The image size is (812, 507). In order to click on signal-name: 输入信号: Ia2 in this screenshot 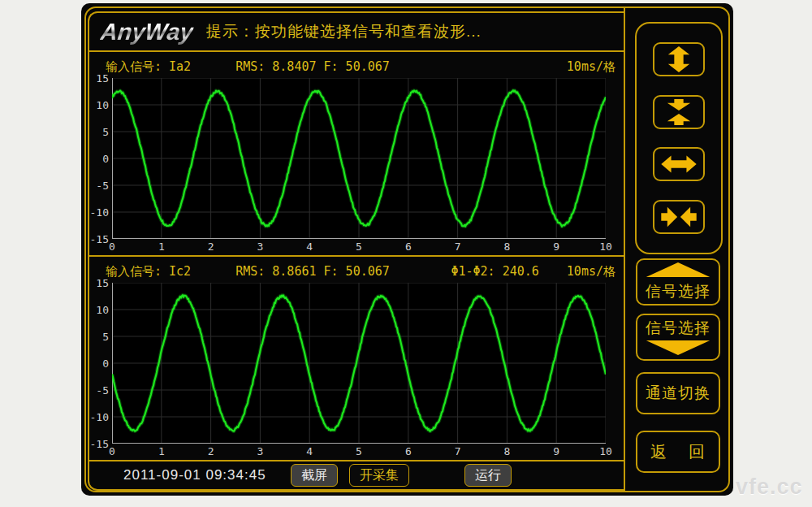, I will do `click(148, 67)`.